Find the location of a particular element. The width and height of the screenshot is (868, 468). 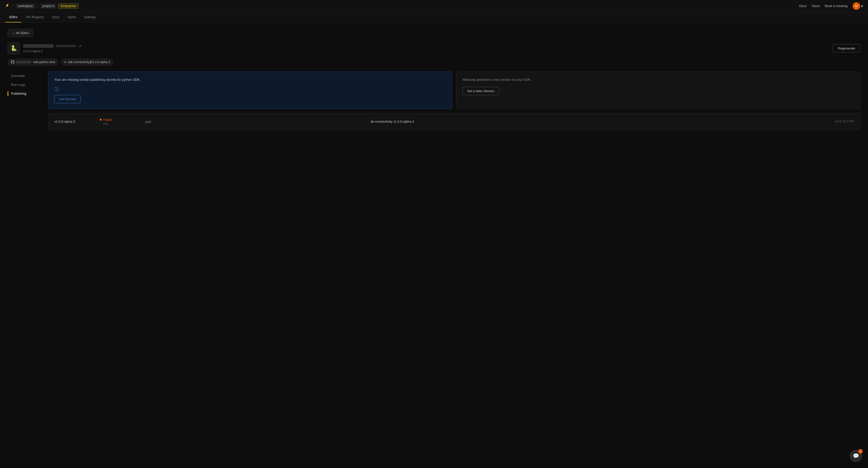

col-status: Failed 2ms is located at coordinates (123, 122).